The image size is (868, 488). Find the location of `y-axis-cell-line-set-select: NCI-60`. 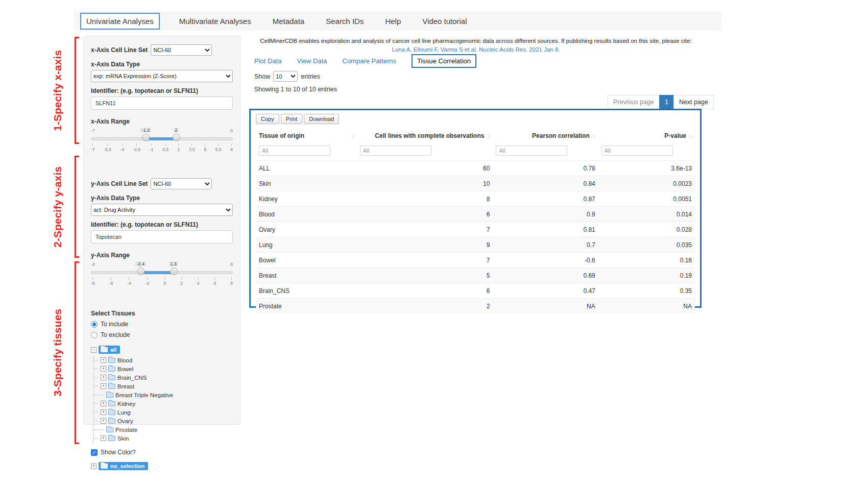

y-axis-cell-line-set-select: NCI-60 is located at coordinates (181, 184).